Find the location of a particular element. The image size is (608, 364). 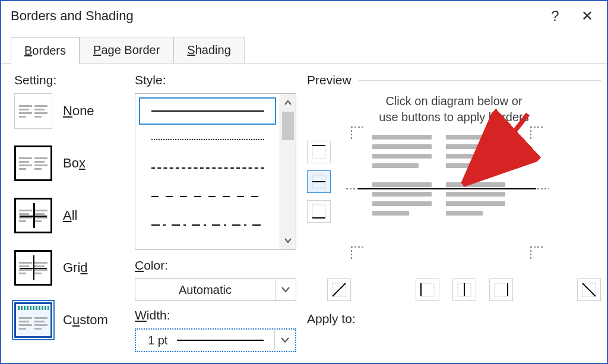

edge-bottom-button is located at coordinates (319, 211).